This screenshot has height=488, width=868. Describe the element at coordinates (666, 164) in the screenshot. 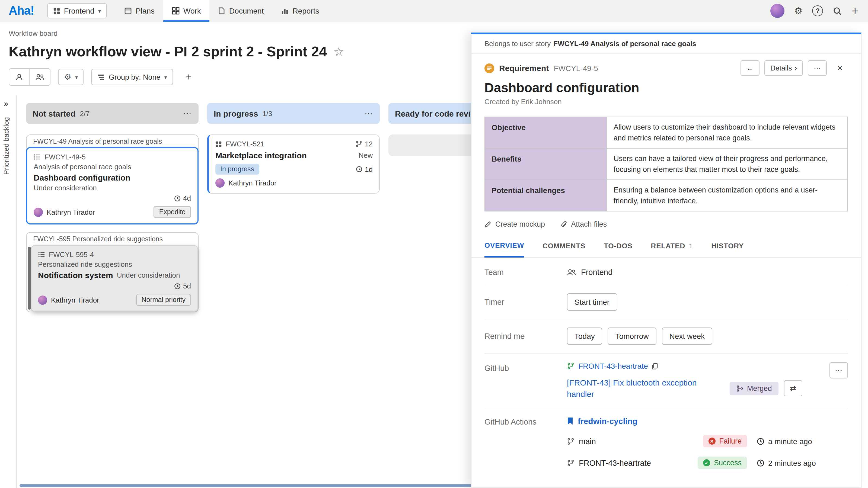

I see `table-row: Benefits Users can have a tailored view …` at that location.